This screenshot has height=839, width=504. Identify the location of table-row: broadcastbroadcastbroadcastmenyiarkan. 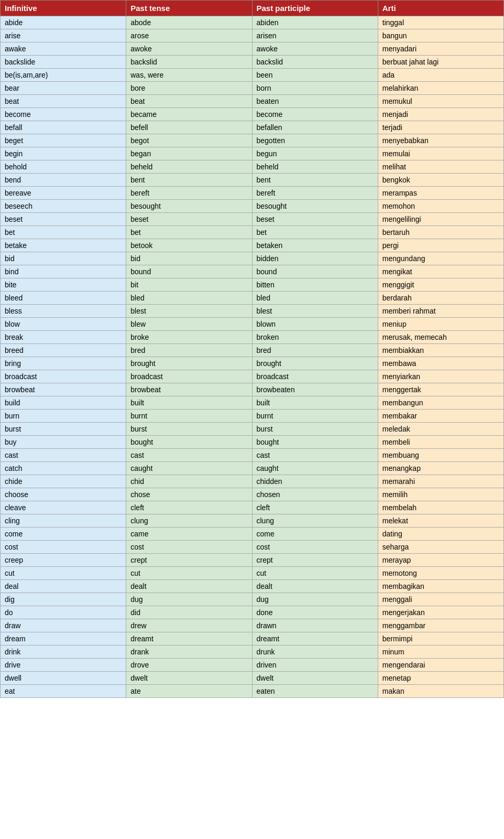
(253, 377).